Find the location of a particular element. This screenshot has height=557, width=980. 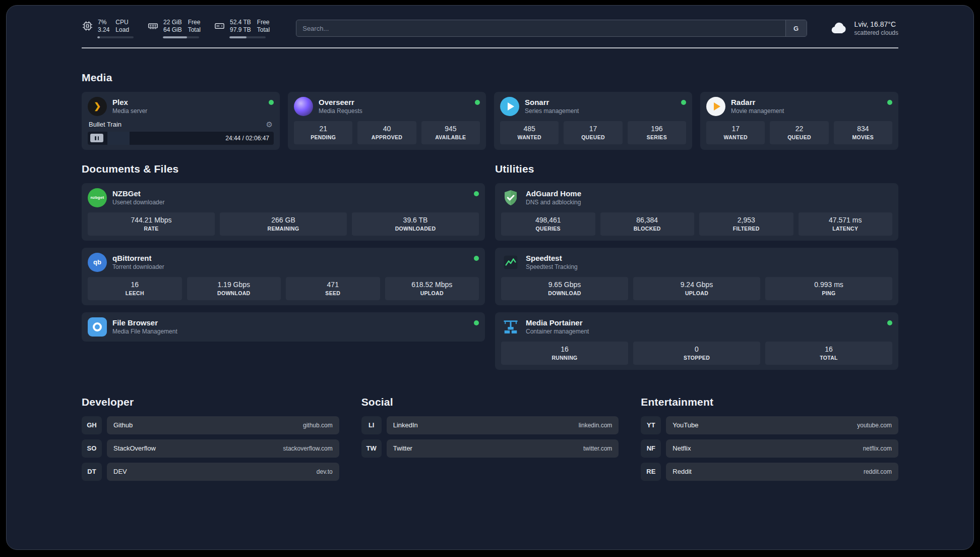

app-card-speedtest: Speedtest Speedtest Tracking 9.65 Gbps D… is located at coordinates (697, 276).